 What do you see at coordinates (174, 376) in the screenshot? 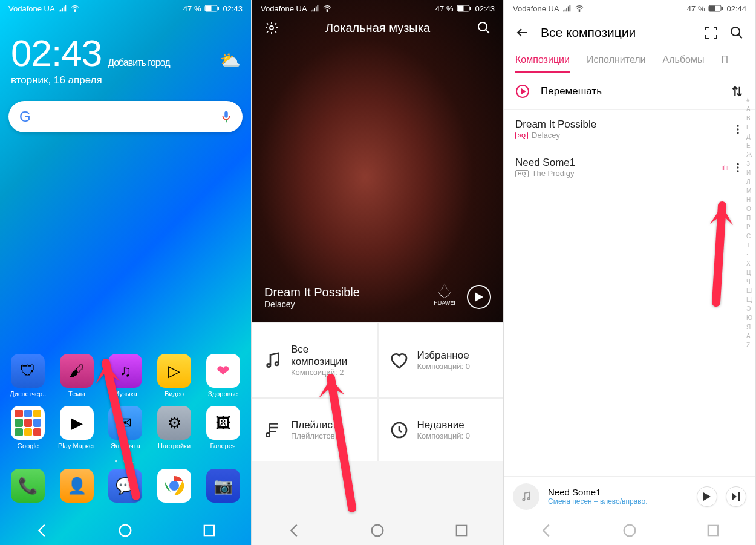
I see `app-Видео: ▷Видео` at bounding box center [174, 376].